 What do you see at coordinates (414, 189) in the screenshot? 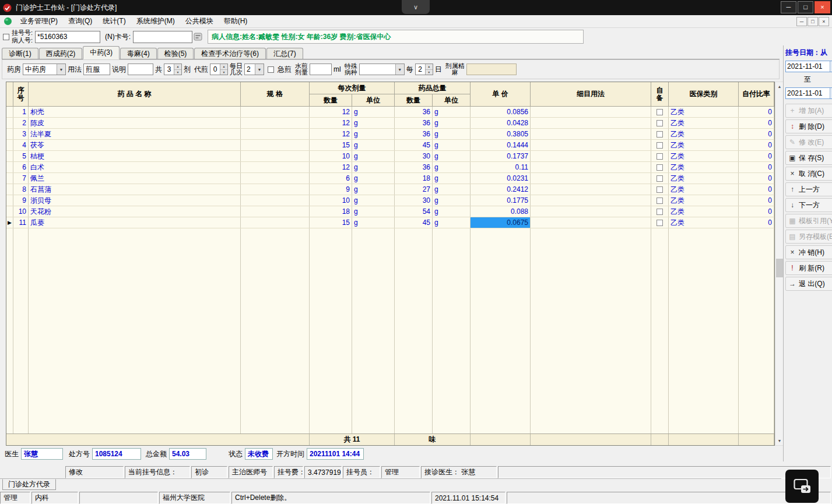
I see `total-qty: 27` at bounding box center [414, 189].